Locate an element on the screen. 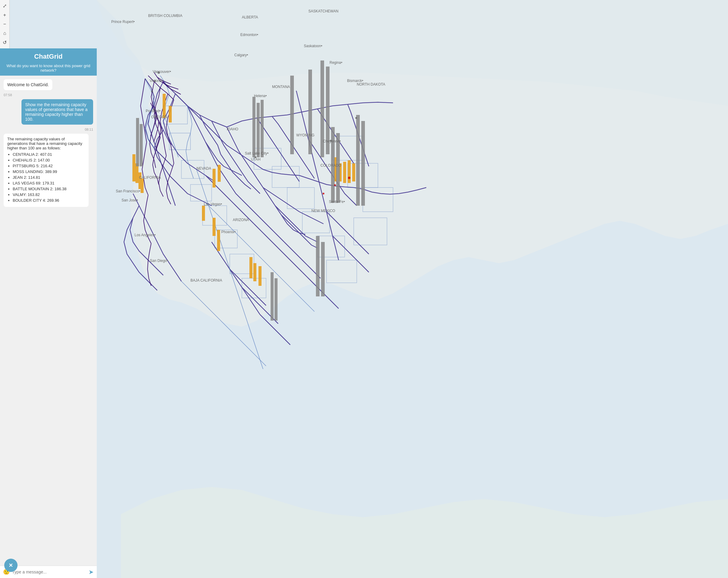 The image size is (728, 578). map-label-edmonton: Edmonton• is located at coordinates (249, 35).